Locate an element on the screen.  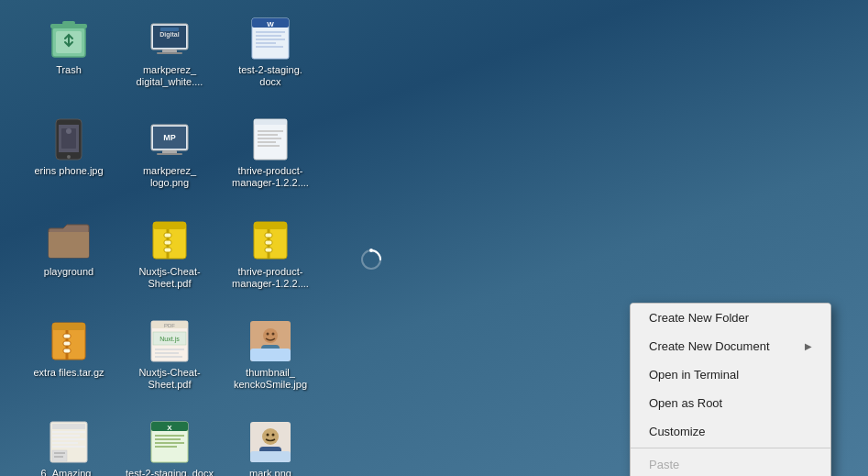
playground-folder-icon is located at coordinates (69, 240).